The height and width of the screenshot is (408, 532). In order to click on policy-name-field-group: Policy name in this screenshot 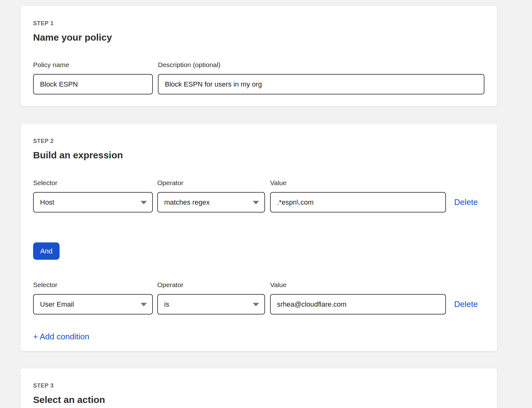, I will do `click(93, 77)`.